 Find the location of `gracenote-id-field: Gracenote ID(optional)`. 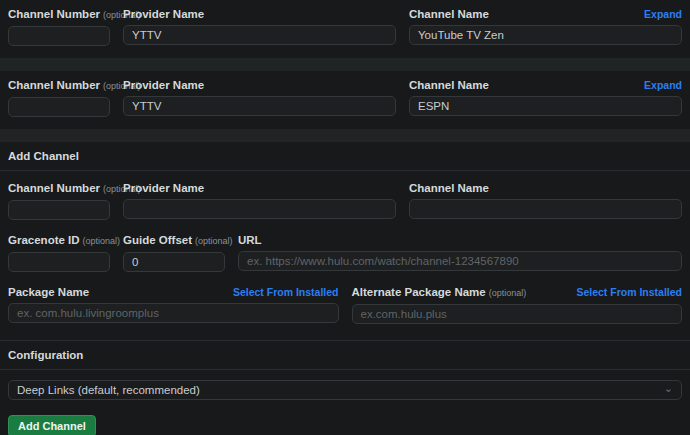

gracenote-id-field: Gracenote ID(optional) is located at coordinates (59, 252).